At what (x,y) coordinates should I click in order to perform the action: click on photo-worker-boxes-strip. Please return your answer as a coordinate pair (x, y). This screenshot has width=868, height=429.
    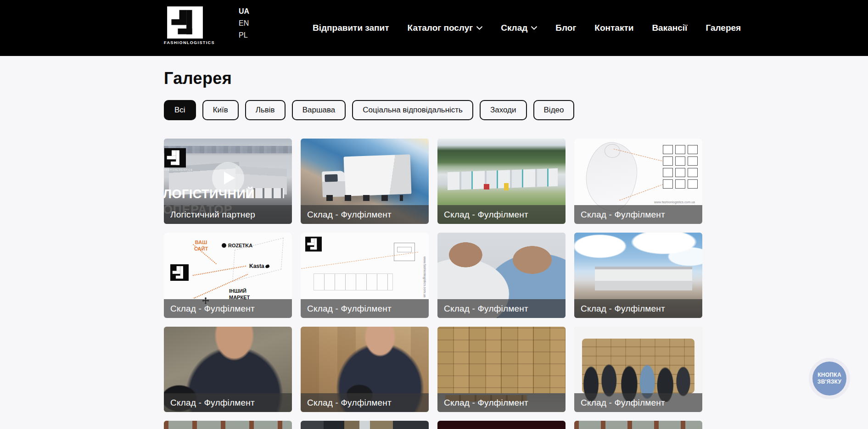
    Looking at the image, I should click on (364, 425).